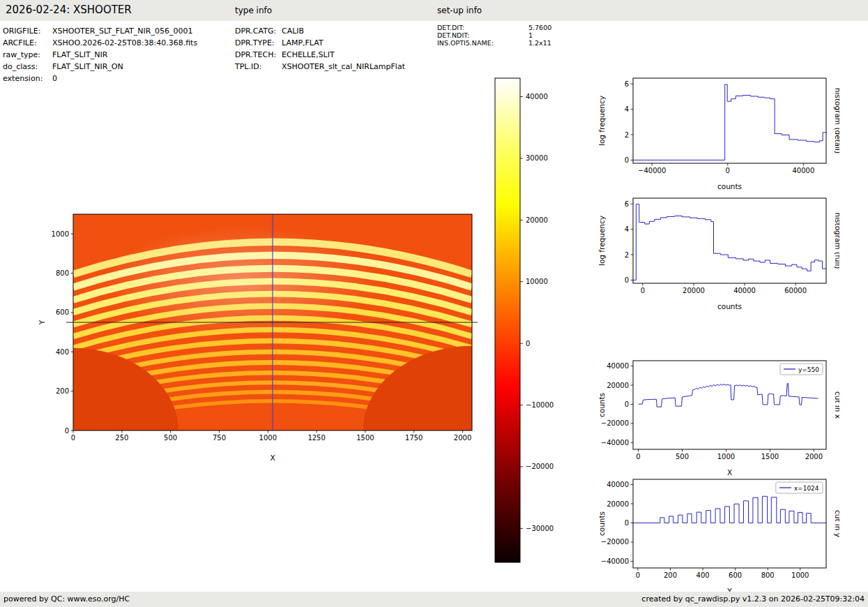 This screenshot has height=607, width=868. Describe the element at coordinates (121, 438) in the screenshot. I see `tick-label: 250` at that location.